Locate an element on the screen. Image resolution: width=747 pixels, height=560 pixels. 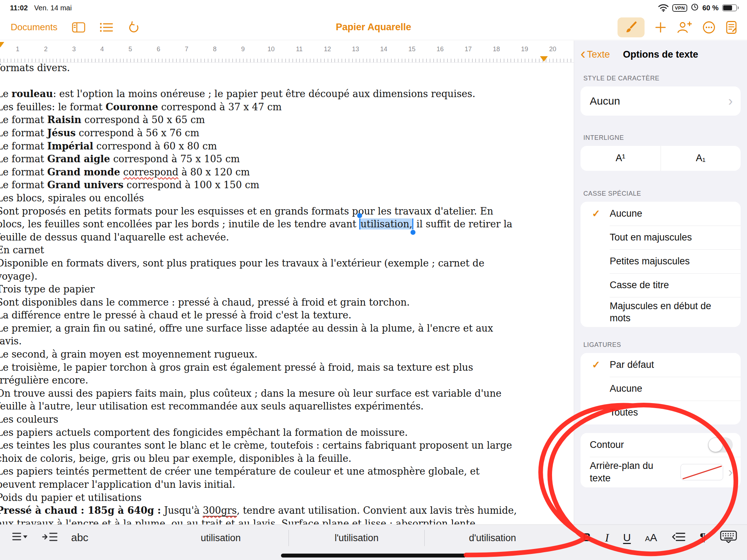
back-button: ‹ Texte is located at coordinates (595, 55).